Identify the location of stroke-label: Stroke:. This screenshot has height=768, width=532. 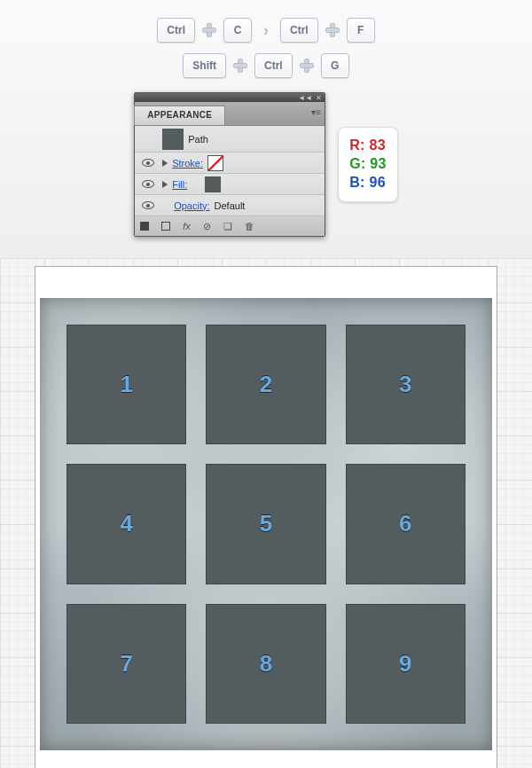
(188, 163).